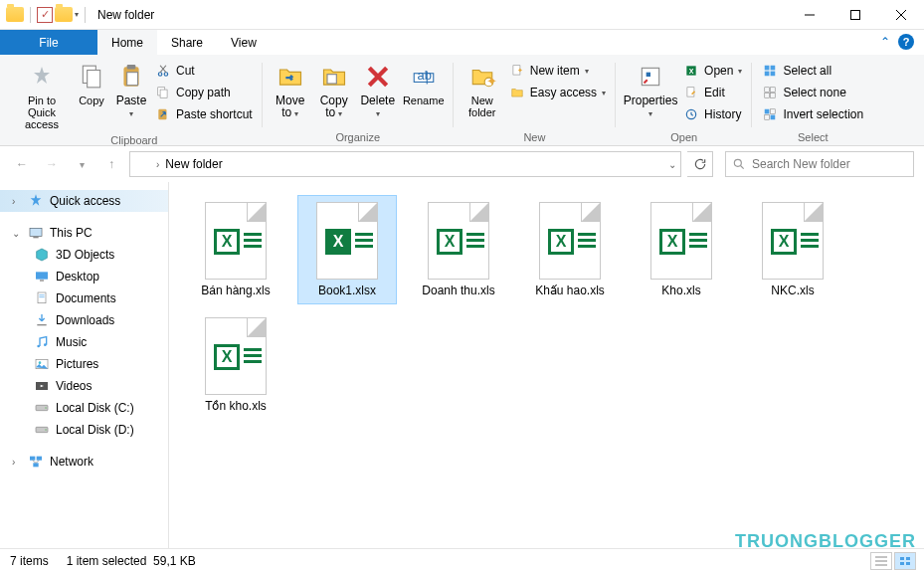 Image resolution: width=924 pixels, height=572 pixels. What do you see at coordinates (84, 462) in the screenshot?
I see `tree-network: ›Network` at bounding box center [84, 462].